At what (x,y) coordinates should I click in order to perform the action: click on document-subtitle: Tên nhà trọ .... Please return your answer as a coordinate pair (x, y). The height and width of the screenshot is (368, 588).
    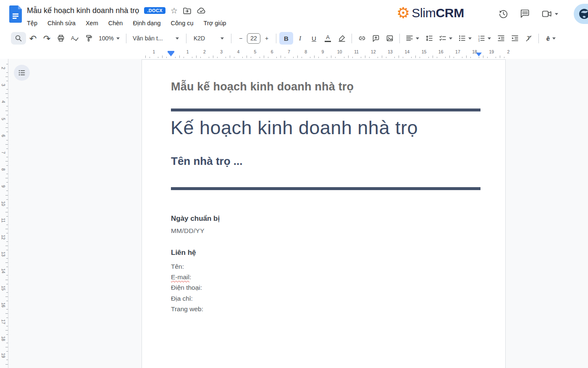
    Looking at the image, I should click on (207, 161).